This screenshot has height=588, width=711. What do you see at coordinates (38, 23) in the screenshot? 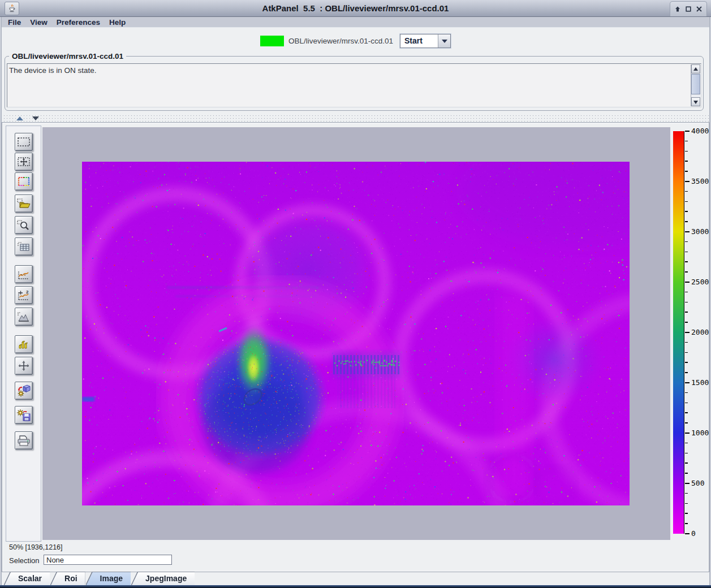
I see `menu-item-view: View` at bounding box center [38, 23].